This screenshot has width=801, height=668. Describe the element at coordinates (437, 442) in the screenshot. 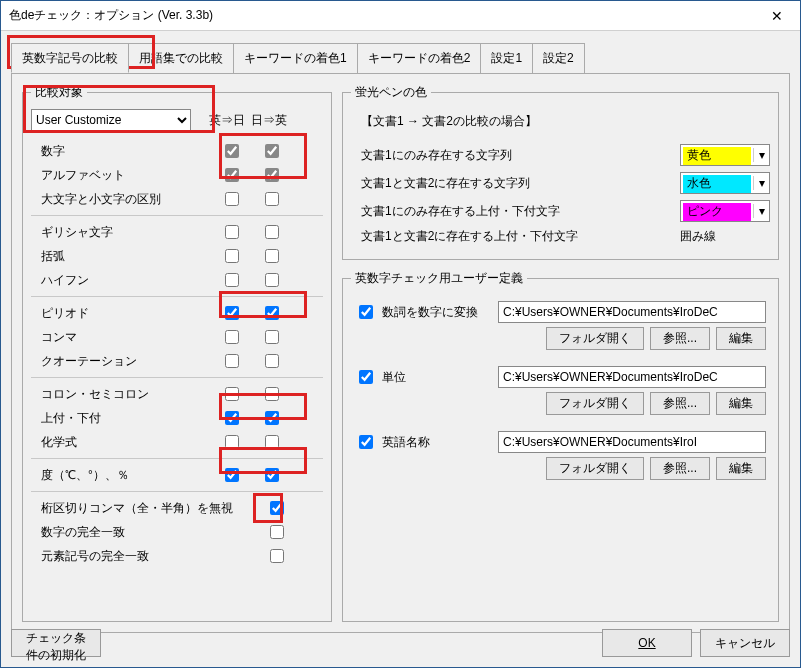

I see `userdef-label: 英語名称` at that location.